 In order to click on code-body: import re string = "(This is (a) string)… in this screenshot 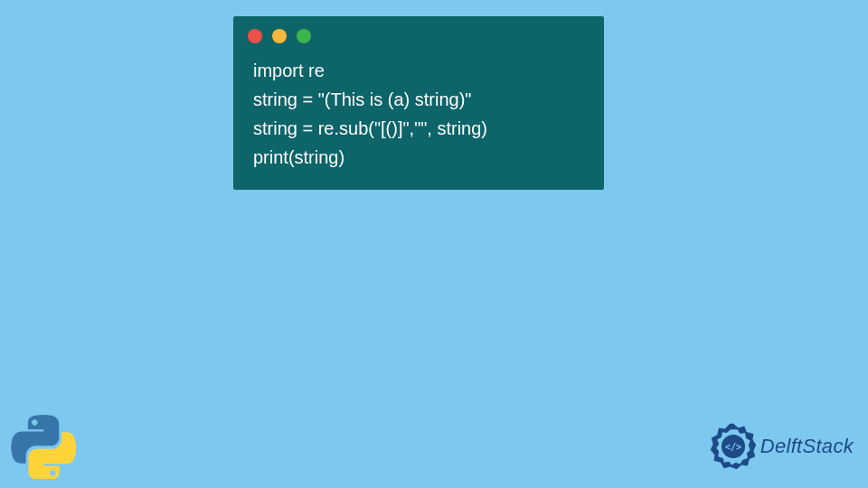, I will do `click(419, 120)`.